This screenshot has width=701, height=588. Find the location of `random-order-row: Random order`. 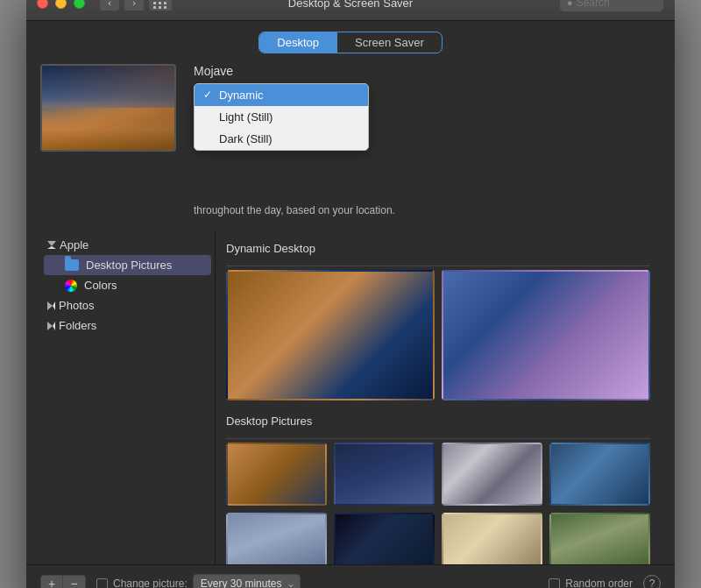

random-order-row: Random order is located at coordinates (591, 583).